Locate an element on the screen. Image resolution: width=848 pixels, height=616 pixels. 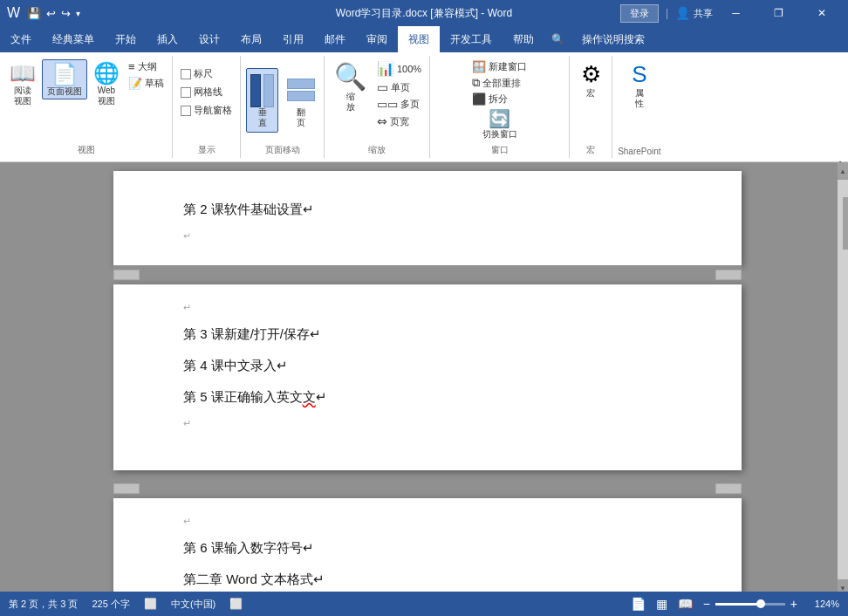
tab-design: 设计 is located at coordinates (209, 39).